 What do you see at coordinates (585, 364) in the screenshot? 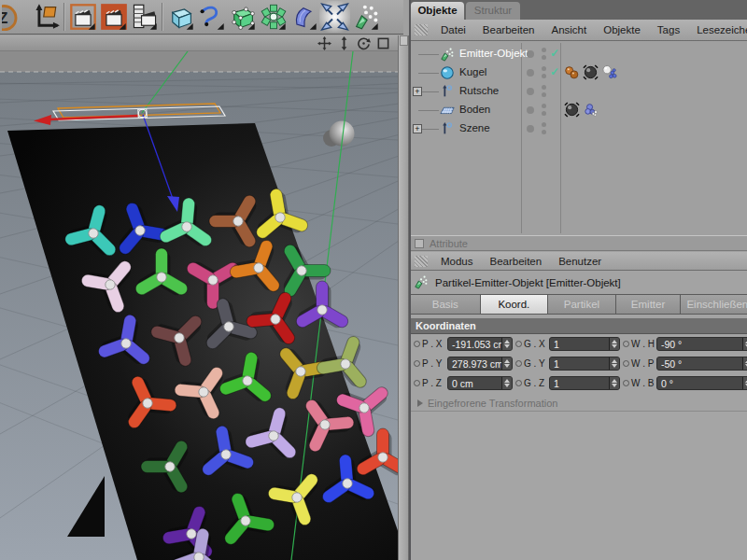
I see `field-input-gy: 1` at bounding box center [585, 364].